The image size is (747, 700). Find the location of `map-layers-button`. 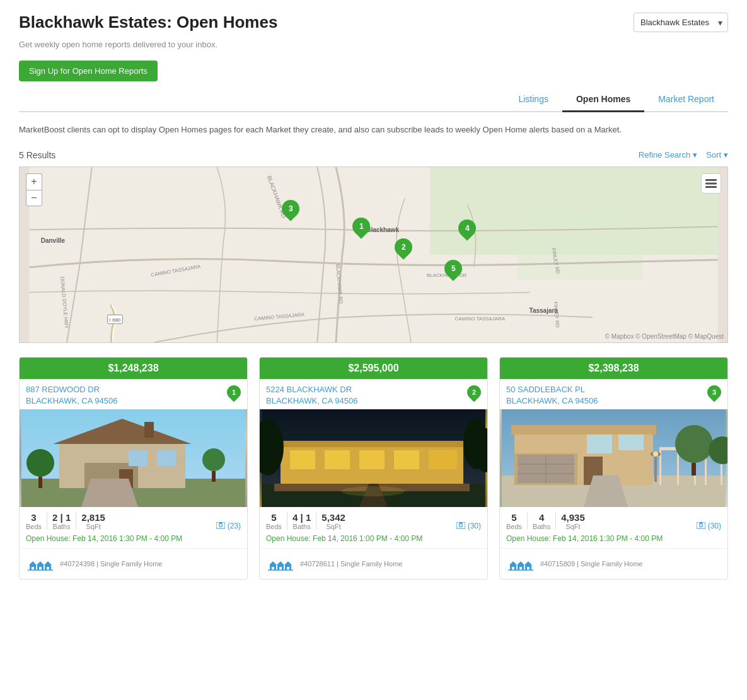

map-layers-button is located at coordinates (711, 184).